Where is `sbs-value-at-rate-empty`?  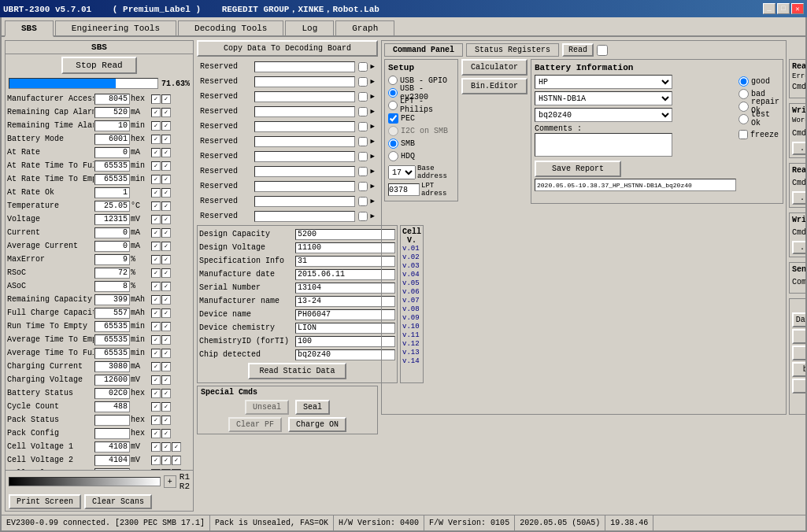 sbs-value-at-rate-empty is located at coordinates (112, 179).